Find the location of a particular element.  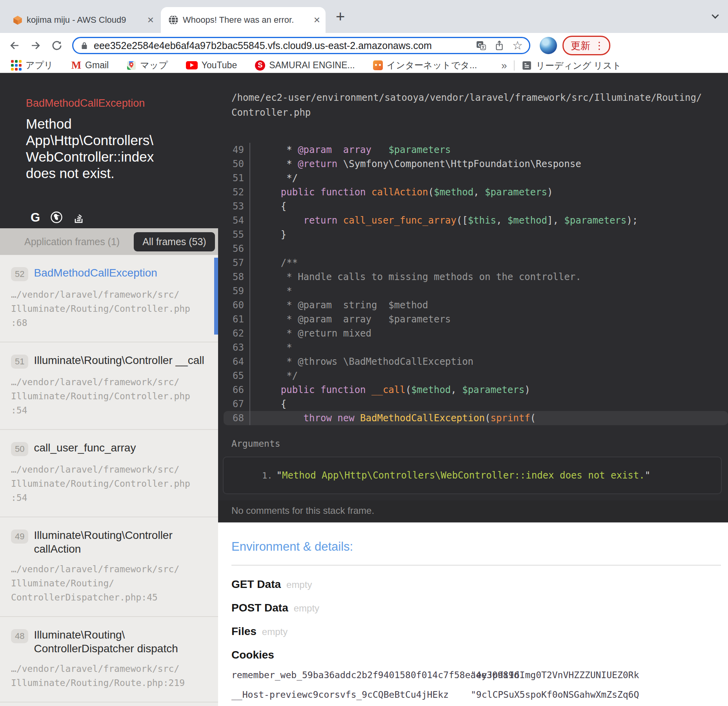

code-line-54: 54 return call_user_func_array([$this, $… is located at coordinates (476, 220).